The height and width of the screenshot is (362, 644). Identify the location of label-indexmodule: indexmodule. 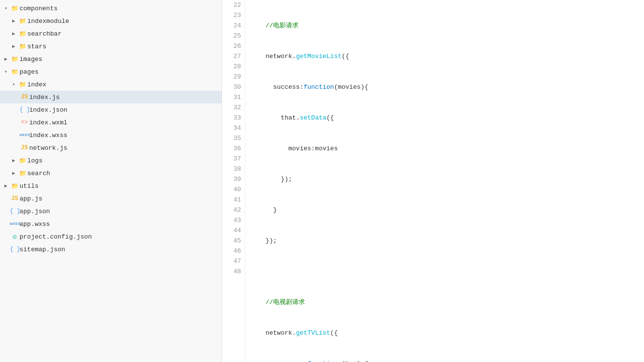
(122, 21).